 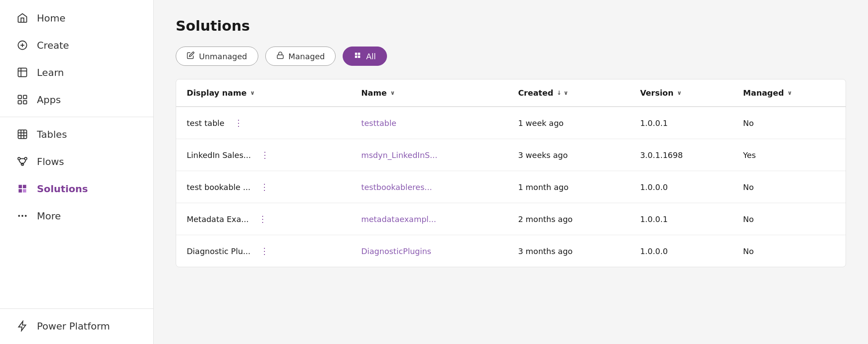 I want to click on sidebar-item-learn-label: Learn, so click(x=51, y=73).